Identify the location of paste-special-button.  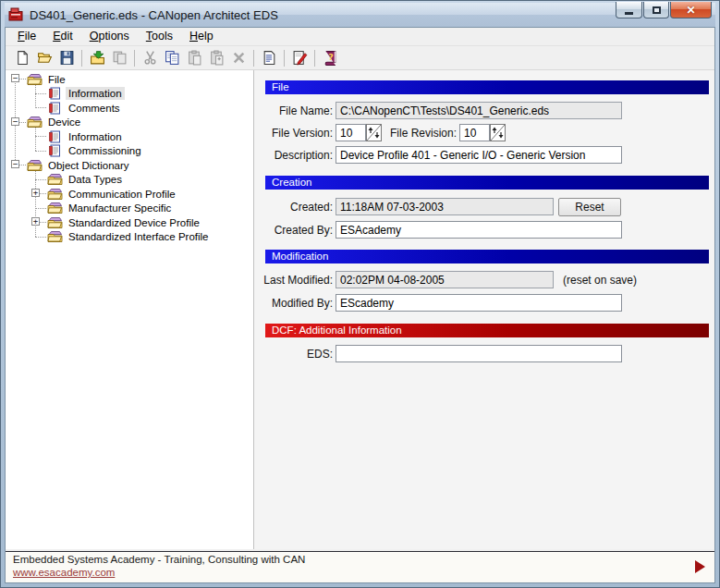
(216, 58).